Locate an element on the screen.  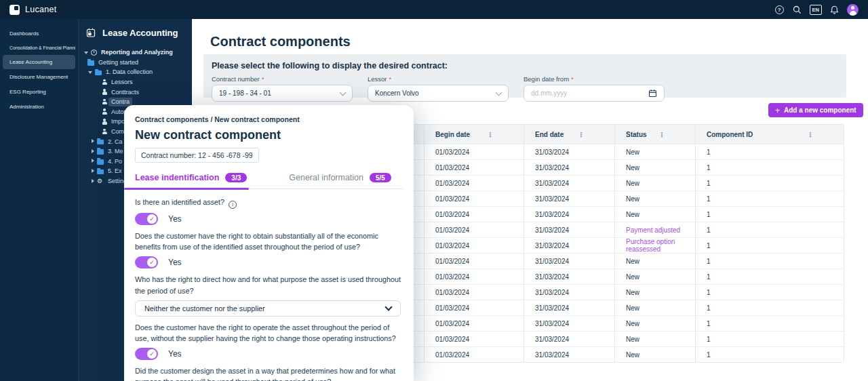
brand: Lucanet is located at coordinates (33, 9).